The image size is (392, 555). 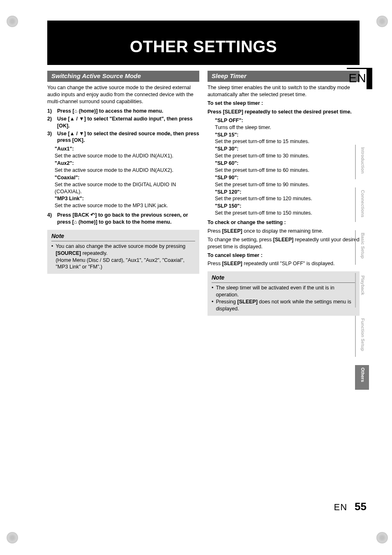 I want to click on back-icon: ↶, so click(x=93, y=215).